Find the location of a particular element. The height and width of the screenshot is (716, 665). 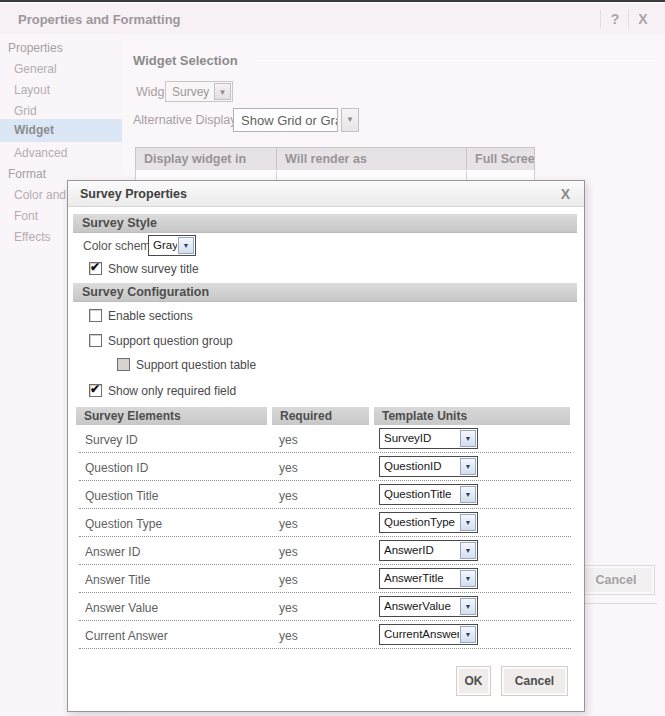

section-rule is located at coordinates (456, 60).